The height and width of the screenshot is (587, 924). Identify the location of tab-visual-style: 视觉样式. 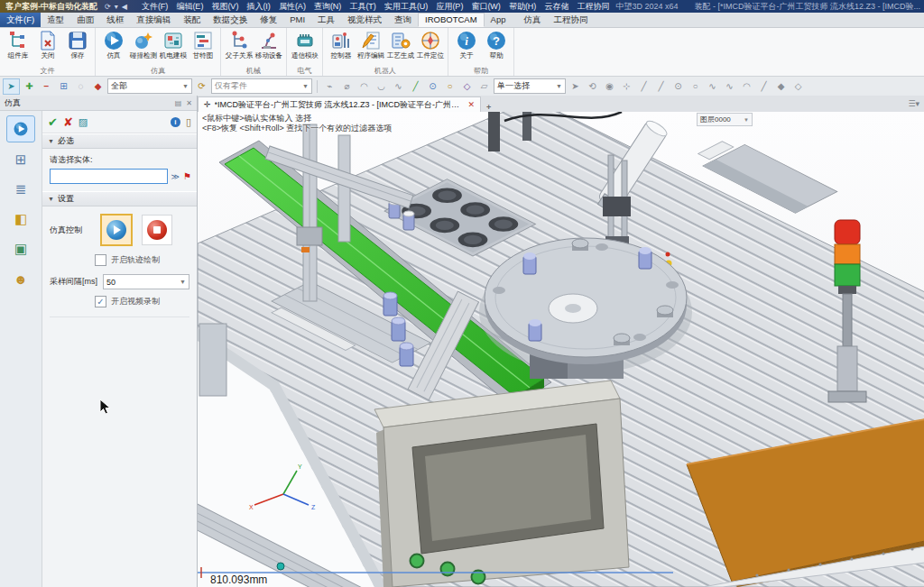
(365, 20).